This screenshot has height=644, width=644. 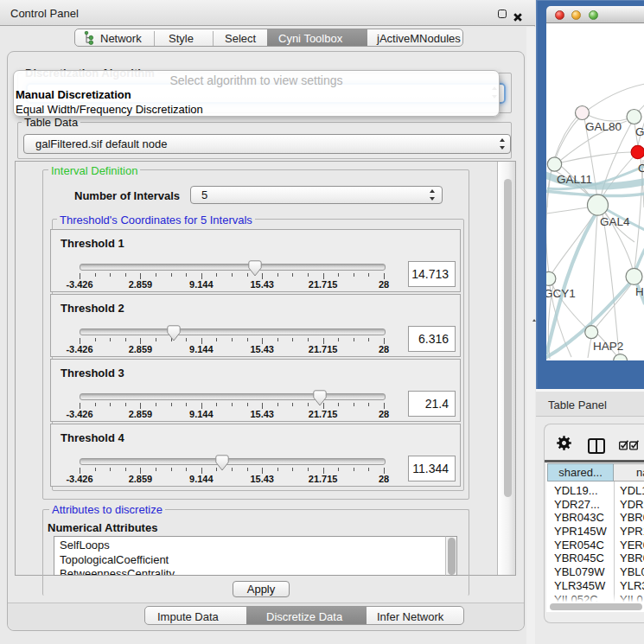 What do you see at coordinates (603, 126) in the screenshot?
I see `svg-text: GAL80` at bounding box center [603, 126].